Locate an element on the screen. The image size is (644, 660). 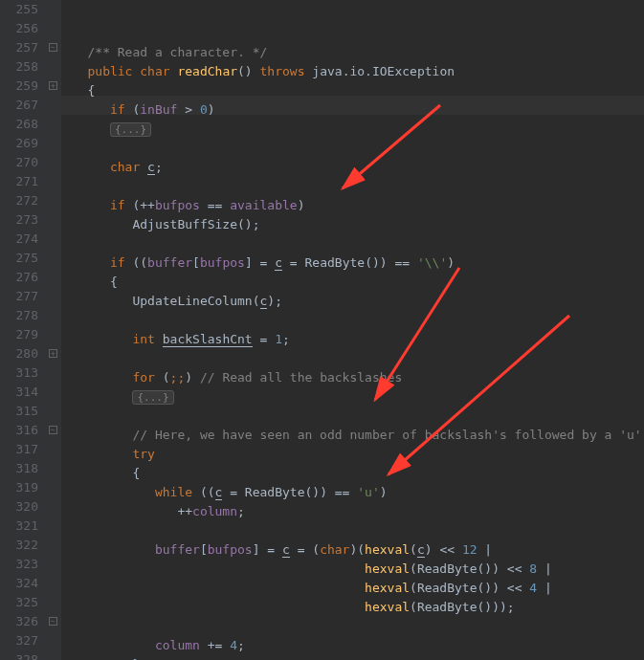
code-line: hexval(ReadByte()) << 4 | is located at coordinates (354, 588).